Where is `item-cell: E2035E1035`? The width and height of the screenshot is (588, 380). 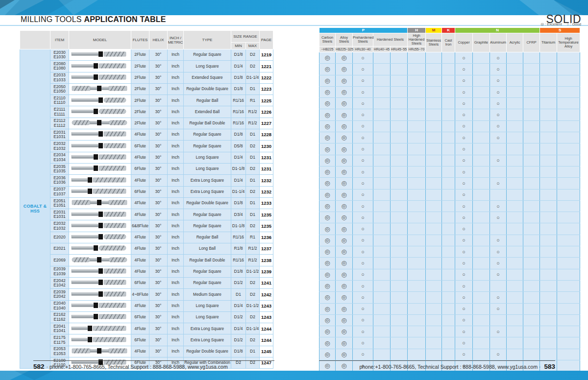
item-cell: E2035E1035 is located at coordinates (60, 168).